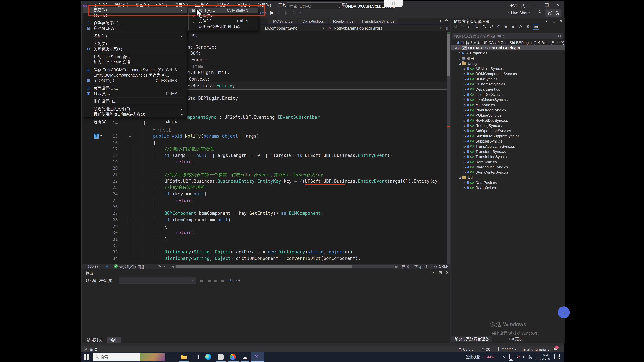  I want to click on tree-item: ▷C#DataPush.cs, so click(508, 183).